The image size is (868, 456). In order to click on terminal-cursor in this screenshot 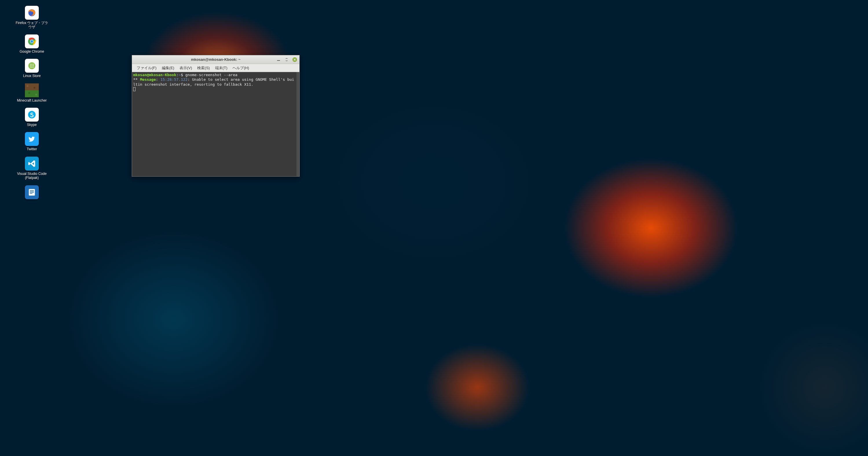, I will do `click(134, 89)`.